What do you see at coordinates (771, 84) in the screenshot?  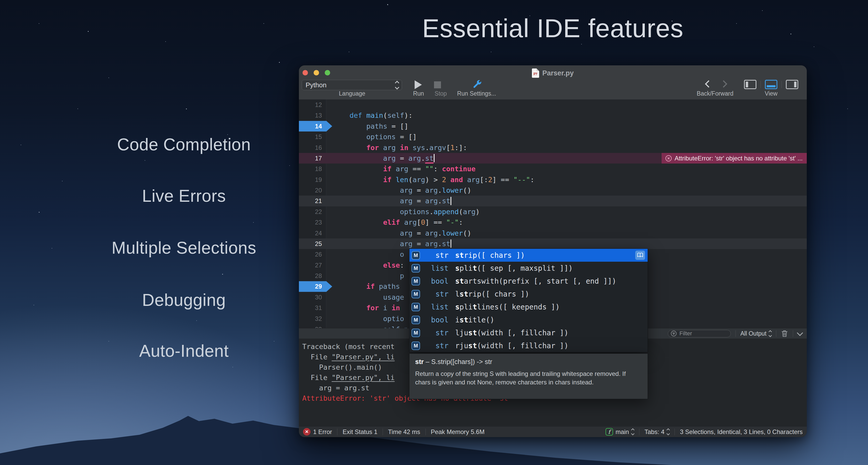 I see `view-bottom-panel-button` at bounding box center [771, 84].